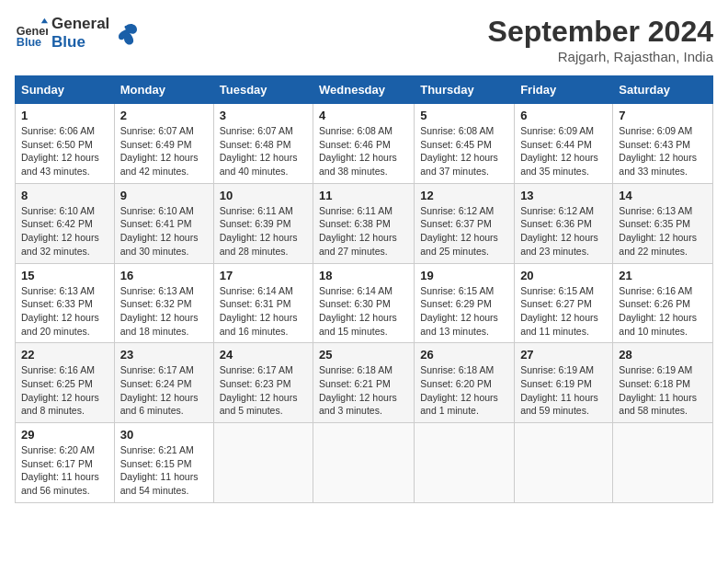 The image size is (728, 563). I want to click on day-info: Sunrise: 6:15 AMSunset: 6:29 PMDaylight:…, so click(464, 311).